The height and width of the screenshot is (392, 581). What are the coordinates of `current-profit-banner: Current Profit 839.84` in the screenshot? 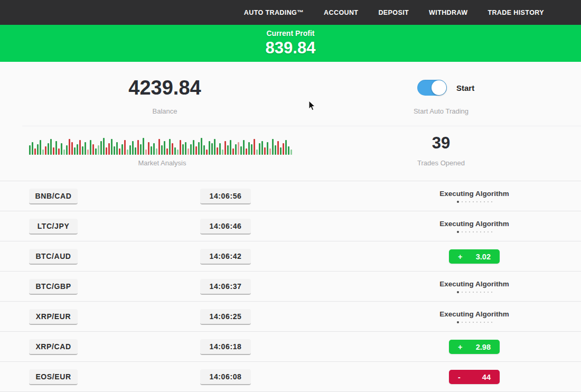 It's located at (290, 43).